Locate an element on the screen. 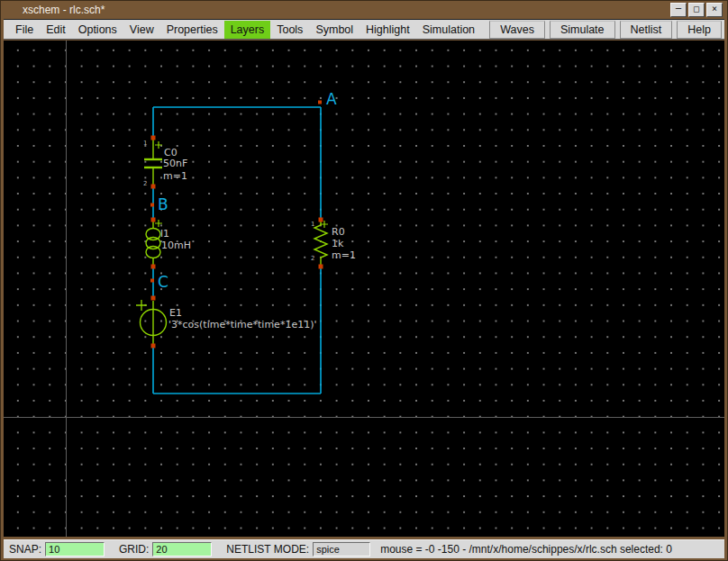 This screenshot has height=561, width=728. capacitor-pin2-number: 2 is located at coordinates (145, 184).